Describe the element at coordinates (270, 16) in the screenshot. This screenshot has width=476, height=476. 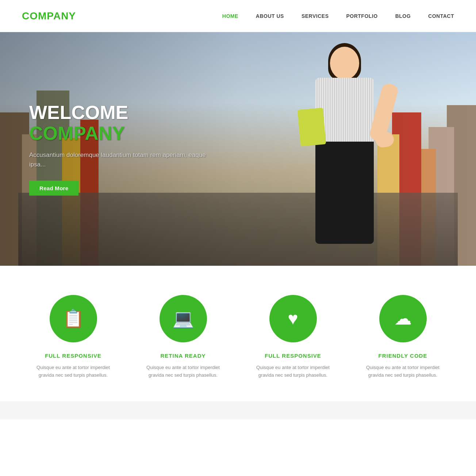
I see `nav-about: ABOUT US` at that location.